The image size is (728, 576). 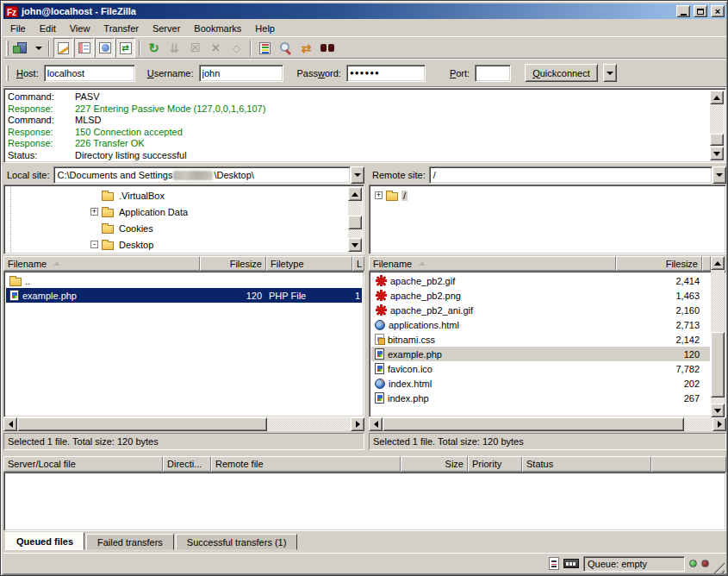 What do you see at coordinates (719, 567) in the screenshot?
I see `resize-grip` at bounding box center [719, 567].